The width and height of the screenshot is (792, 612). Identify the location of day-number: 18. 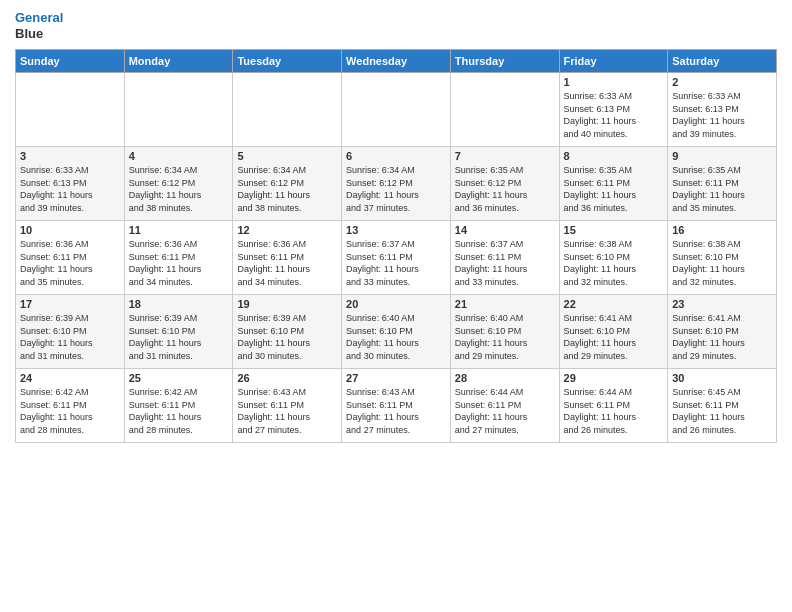
(179, 304).